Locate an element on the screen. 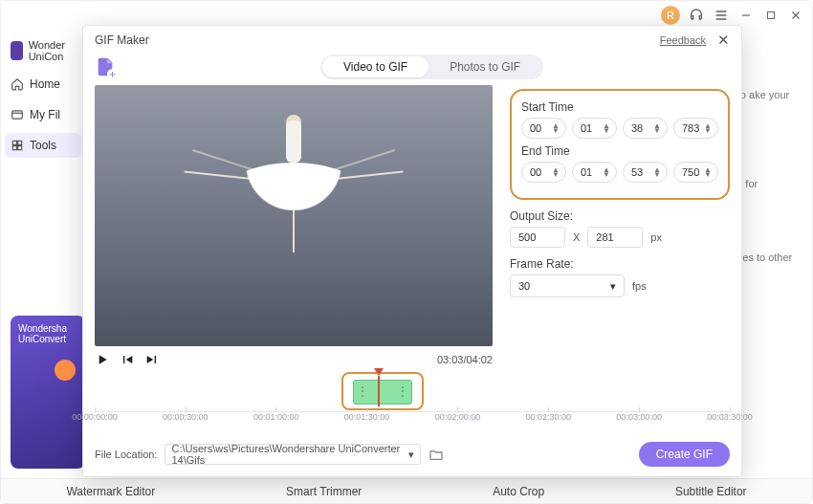 The width and height of the screenshot is (813, 504). output-size-label: Output Size: is located at coordinates (620, 216).